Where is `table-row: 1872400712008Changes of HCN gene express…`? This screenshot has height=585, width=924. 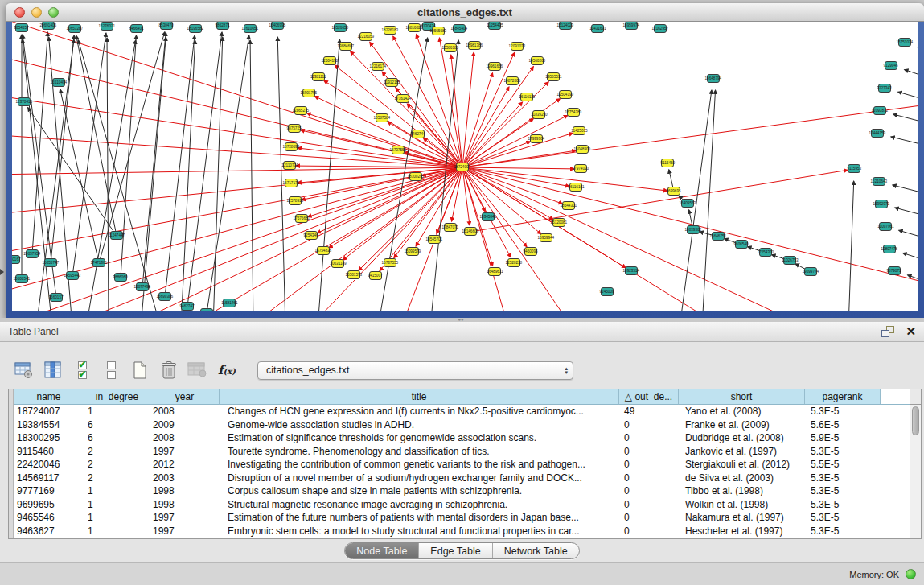
table-row: 1872400712008Changes of HCN gene express… is located at coordinates (462, 412).